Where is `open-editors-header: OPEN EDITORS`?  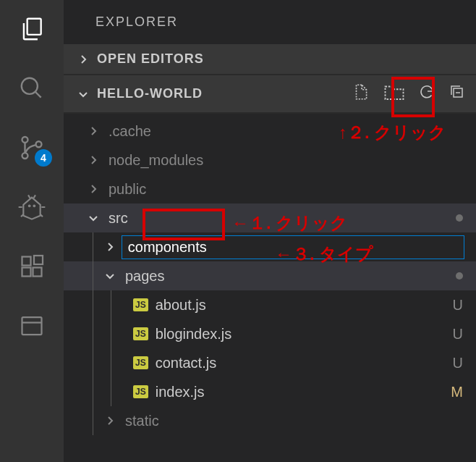
open-editors-header: OPEN EDITORS is located at coordinates (270, 59).